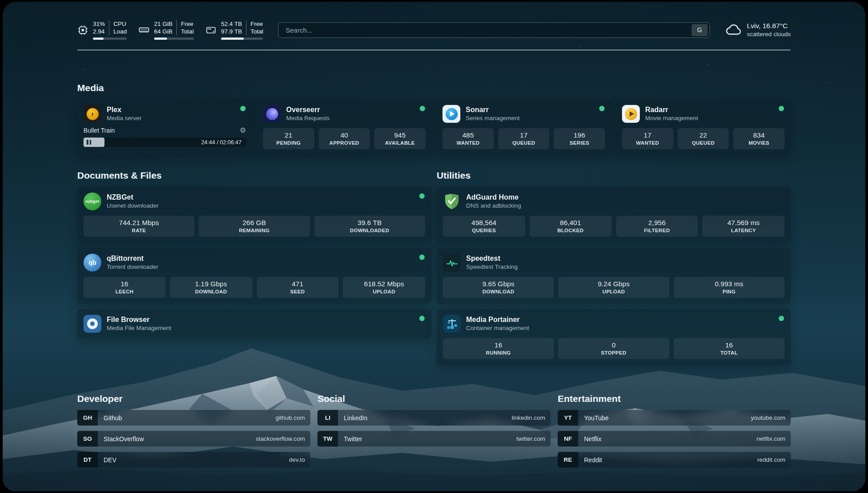  Describe the element at coordinates (288, 138) in the screenshot. I see `stat-tile: 21PENDING` at that location.